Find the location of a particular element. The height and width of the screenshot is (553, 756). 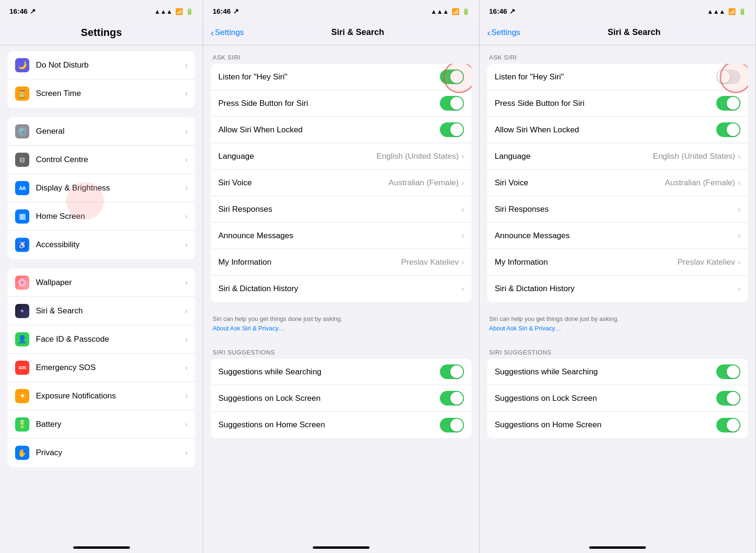

announce-messages-label-middle: Announce Messages is located at coordinates (340, 236).